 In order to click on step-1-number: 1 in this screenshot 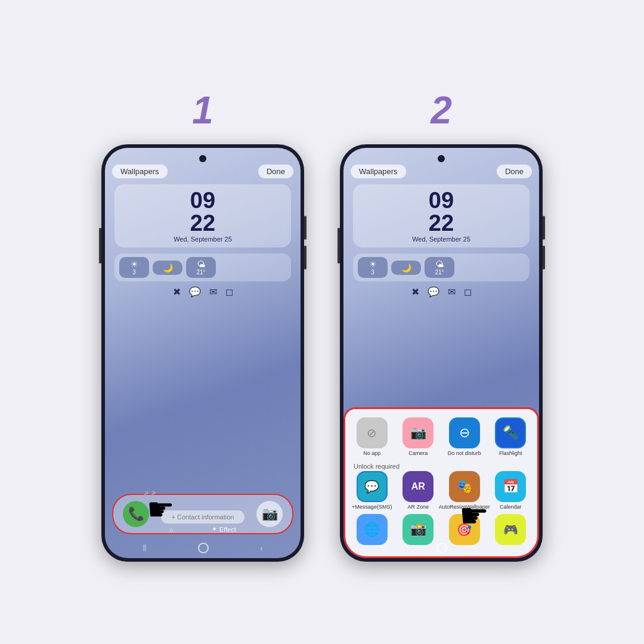, I will do `click(203, 110)`.